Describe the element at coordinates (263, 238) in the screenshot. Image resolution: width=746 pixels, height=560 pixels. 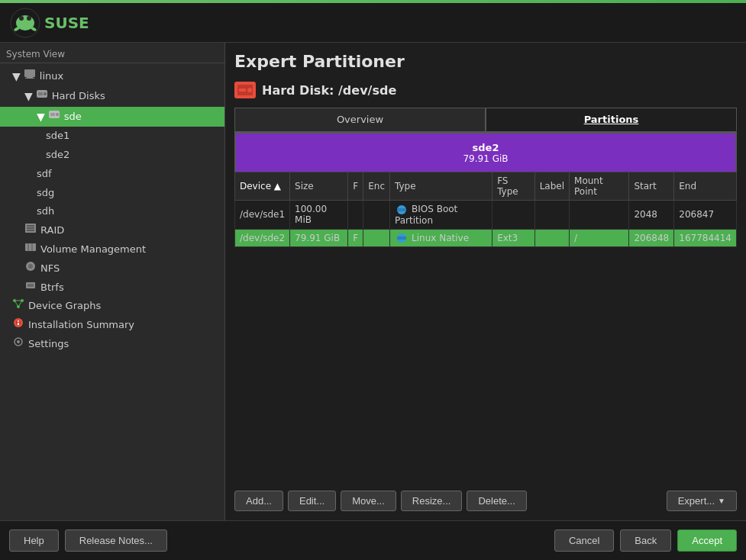
I see `cell-device: /dev/sde2` at that location.